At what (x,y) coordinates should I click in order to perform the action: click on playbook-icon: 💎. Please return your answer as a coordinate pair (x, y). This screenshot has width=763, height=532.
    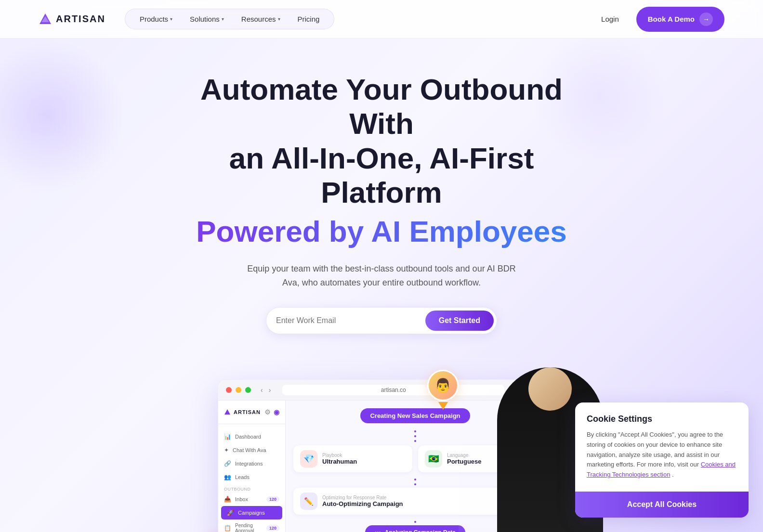
    Looking at the image, I should click on (309, 459).